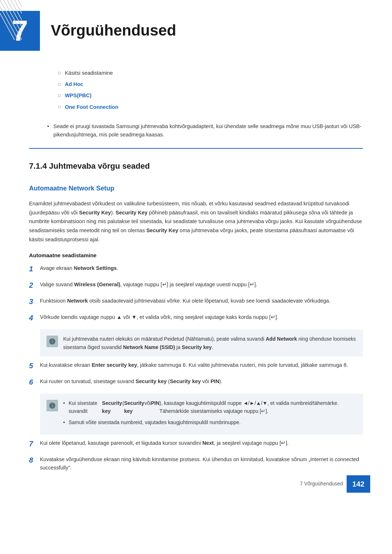 This screenshot has width=392, height=554. I want to click on subsection-heading-auto-network: Automaatne Network Setup, so click(196, 189).